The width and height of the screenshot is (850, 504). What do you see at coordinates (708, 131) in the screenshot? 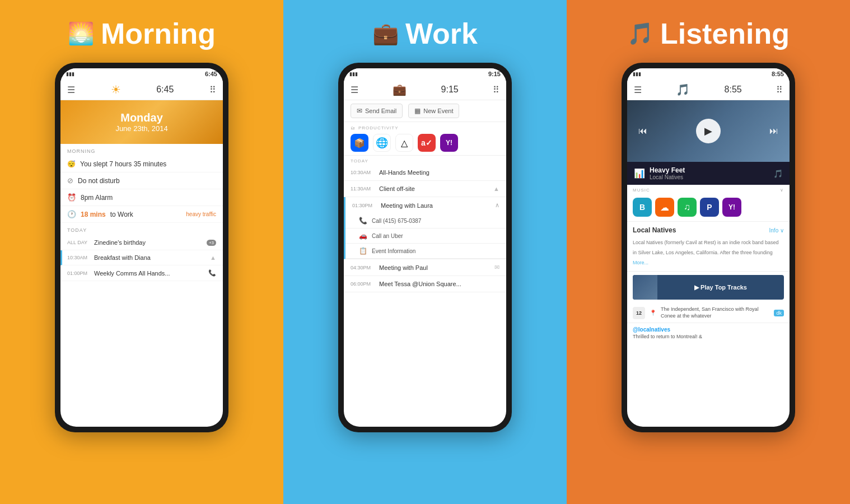
I see `play-pause-button: ▶` at bounding box center [708, 131].